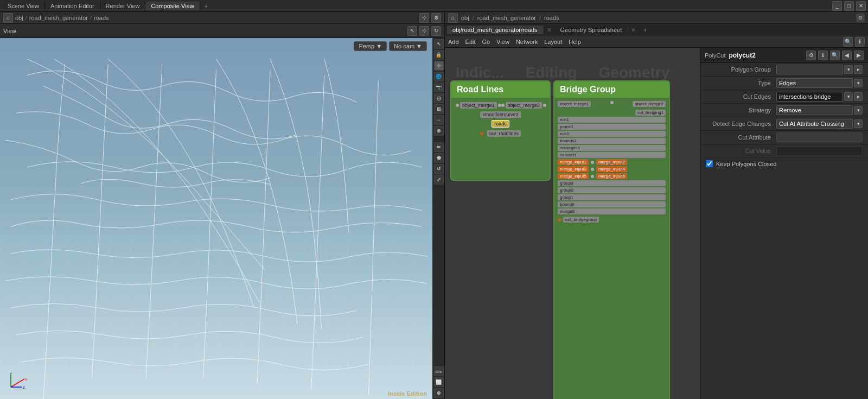  Describe the element at coordinates (439, 371) in the screenshot. I see `side-tool-abc: abc` at that location.